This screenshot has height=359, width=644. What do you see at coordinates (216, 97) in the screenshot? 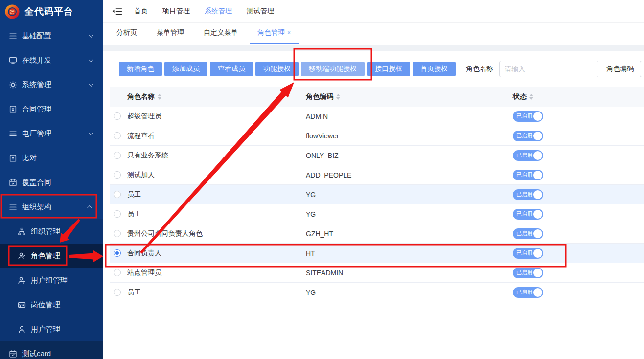
I see `column-header: 角色名称` at bounding box center [216, 97].